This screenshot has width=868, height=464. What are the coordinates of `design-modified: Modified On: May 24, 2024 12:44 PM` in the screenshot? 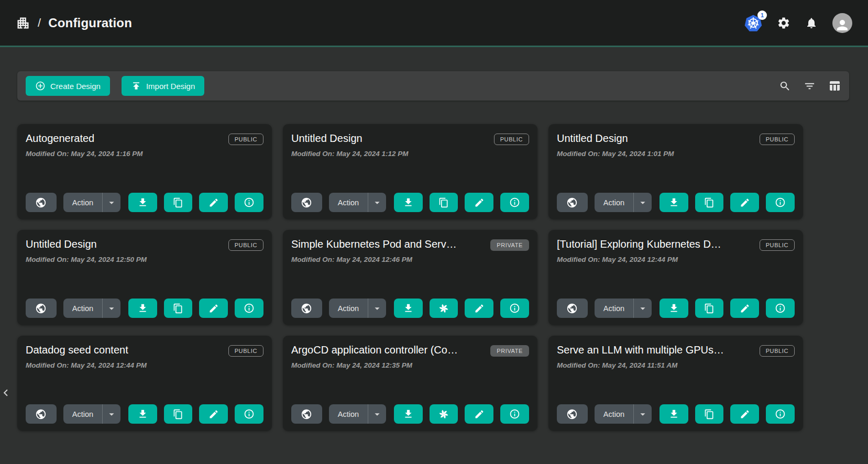 It's located at (145, 366).